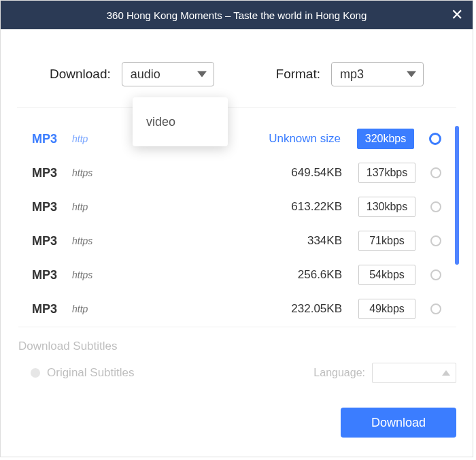 The height and width of the screenshot is (460, 476). What do you see at coordinates (339, 373) in the screenshot?
I see `language-label: Language:` at bounding box center [339, 373].